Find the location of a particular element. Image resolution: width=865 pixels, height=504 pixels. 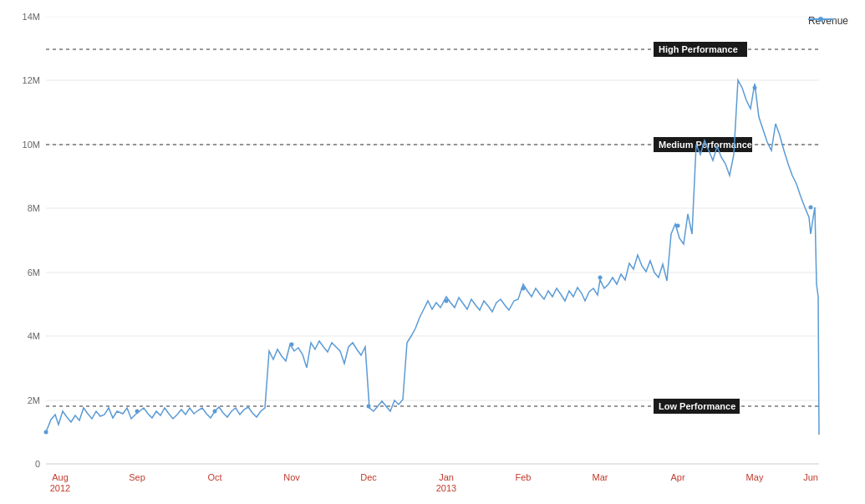

x-label-mar: Mar is located at coordinates (600, 477).